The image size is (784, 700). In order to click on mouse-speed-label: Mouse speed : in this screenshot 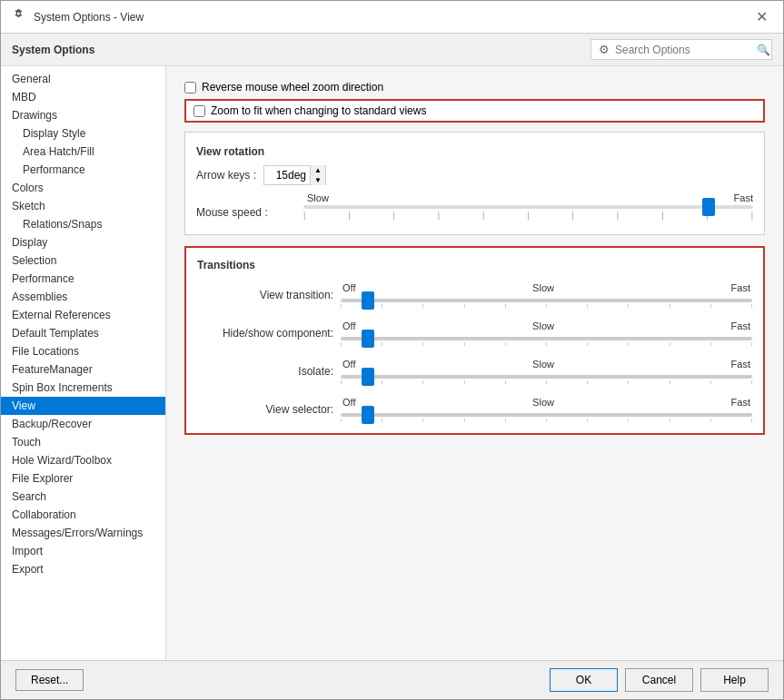, I will do `click(246, 212)`.